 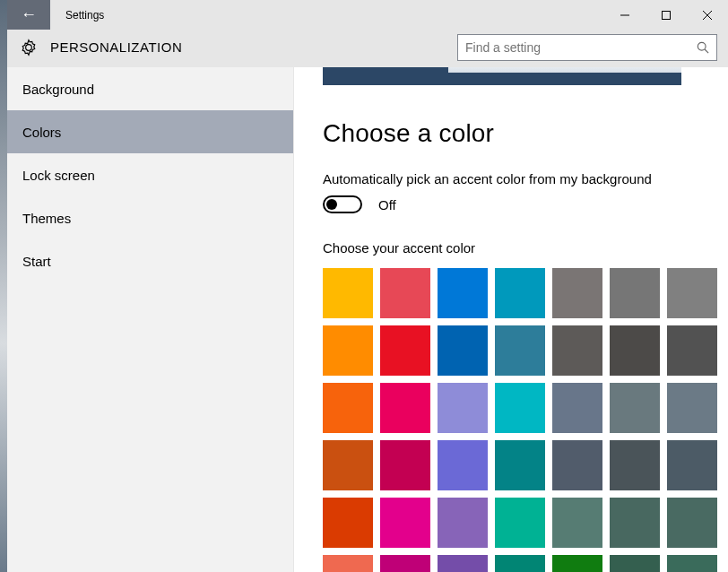 What do you see at coordinates (525, 204) in the screenshot?
I see `auto-accent-toggle-row: Off` at bounding box center [525, 204].